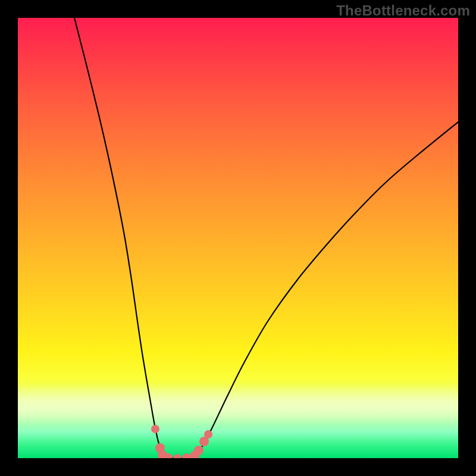 Image resolution: width=476 pixels, height=476 pixels. What do you see at coordinates (403, 11) in the screenshot?
I see `watermark-text: TheBottleneck.com` at bounding box center [403, 11].